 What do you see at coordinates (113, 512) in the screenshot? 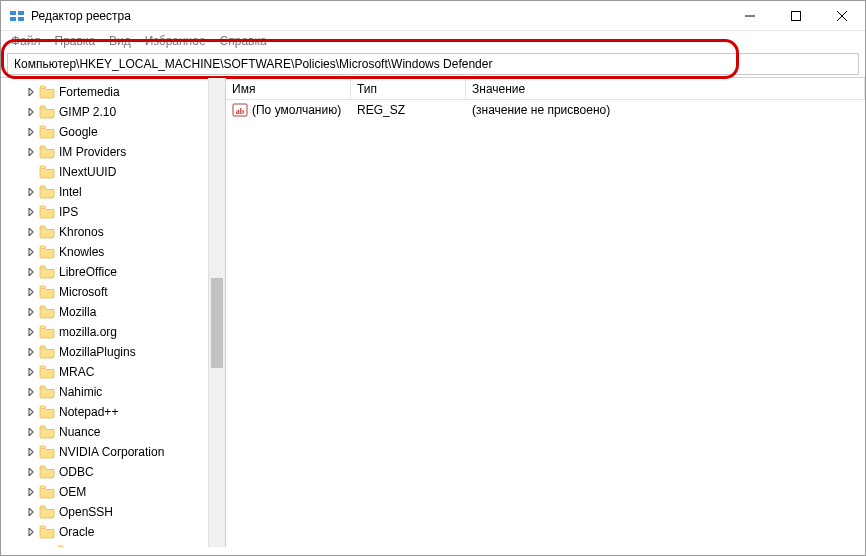
I see `tree-item: OpenSSH` at bounding box center [113, 512].